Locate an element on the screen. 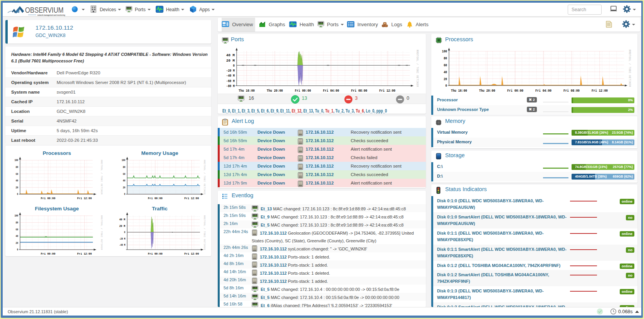 Image resolution: width=644 pixels, height=319 pixels. svg-text: -60 M is located at coordinates (230, 81).